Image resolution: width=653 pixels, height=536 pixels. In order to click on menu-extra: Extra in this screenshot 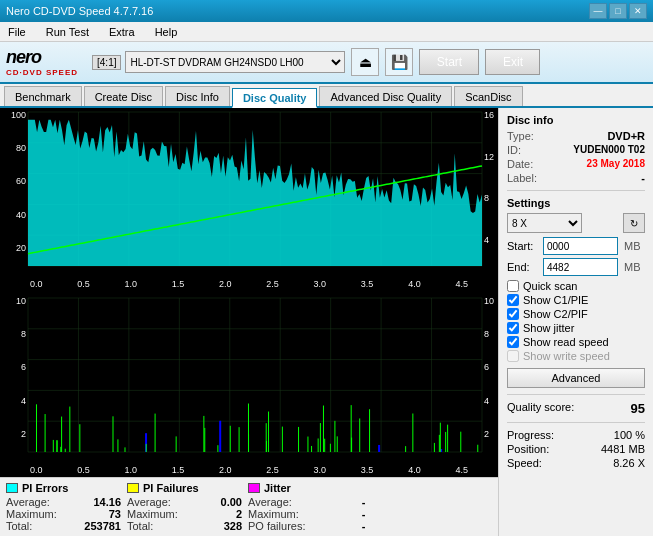, I will do `click(122, 32)`.